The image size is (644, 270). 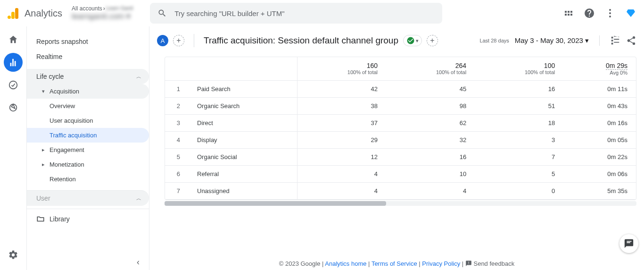 What do you see at coordinates (589, 13) in the screenshot?
I see `help-icon` at bounding box center [589, 13].